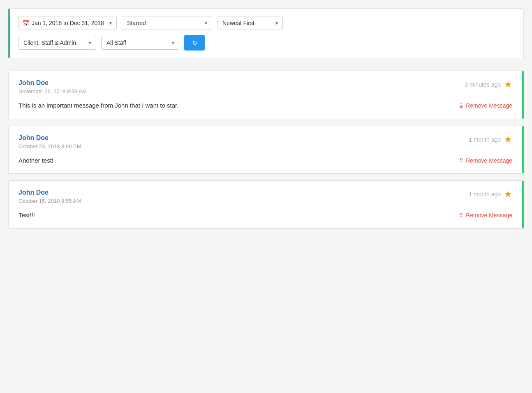 The width and height of the screenshot is (532, 393). What do you see at coordinates (266, 142) in the screenshot?
I see `message-header: John Doe October 23, 2018 3:00 PM 1 mont…` at bounding box center [266, 142].